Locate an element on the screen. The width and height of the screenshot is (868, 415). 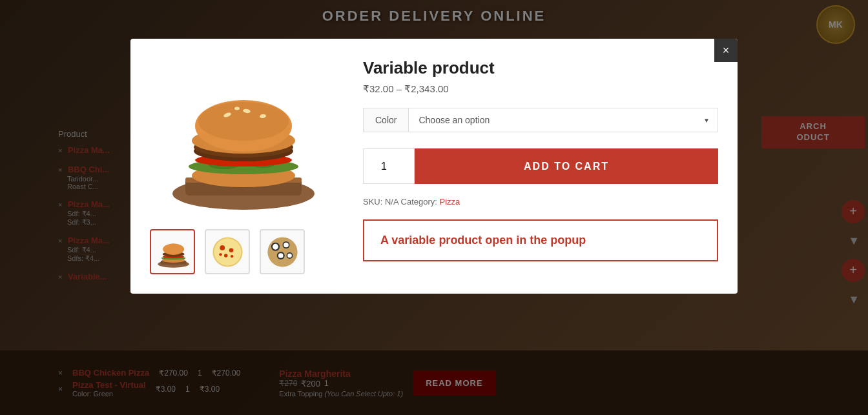
variable-product-info-text: A variable product open in the popup is located at coordinates (483, 240).